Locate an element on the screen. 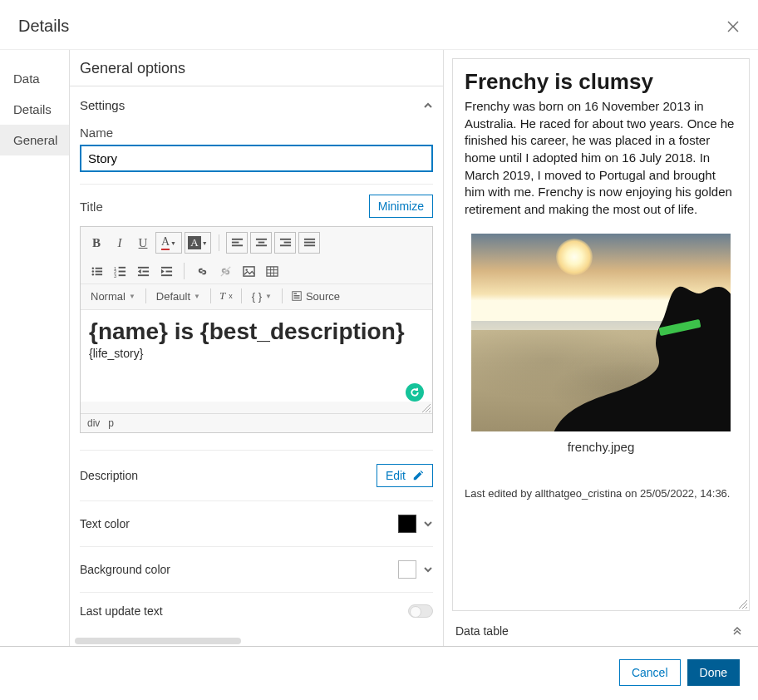 This screenshot has width=758, height=700. tab-general: General is located at coordinates (35, 140).